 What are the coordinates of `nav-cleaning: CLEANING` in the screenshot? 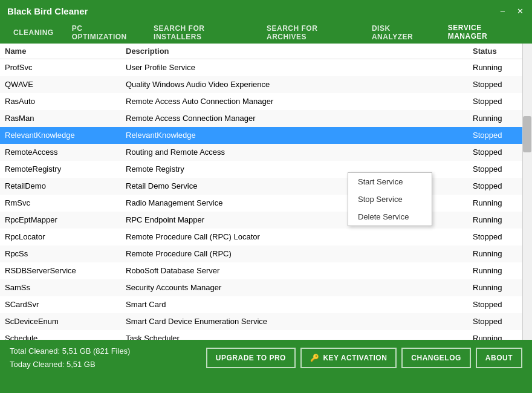 It's located at (34, 33).